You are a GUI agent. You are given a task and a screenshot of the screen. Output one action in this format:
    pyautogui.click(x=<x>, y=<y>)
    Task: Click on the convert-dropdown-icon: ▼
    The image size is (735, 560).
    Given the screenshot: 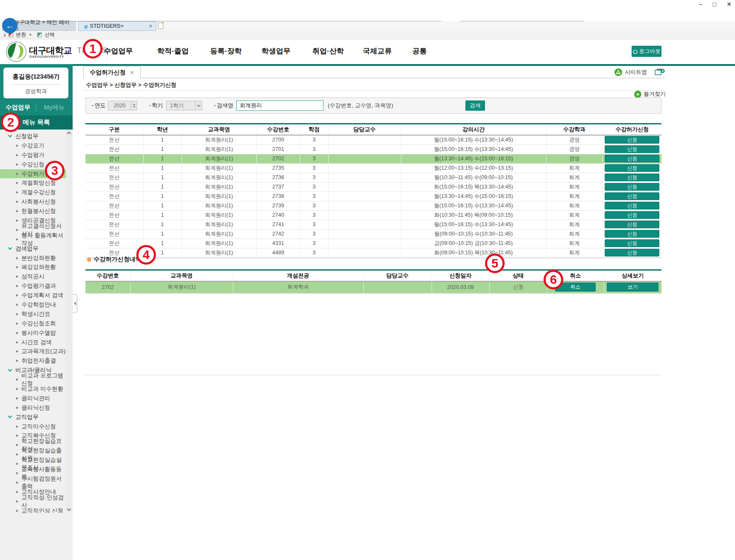 What is the action you would take?
    pyautogui.click(x=30, y=35)
    